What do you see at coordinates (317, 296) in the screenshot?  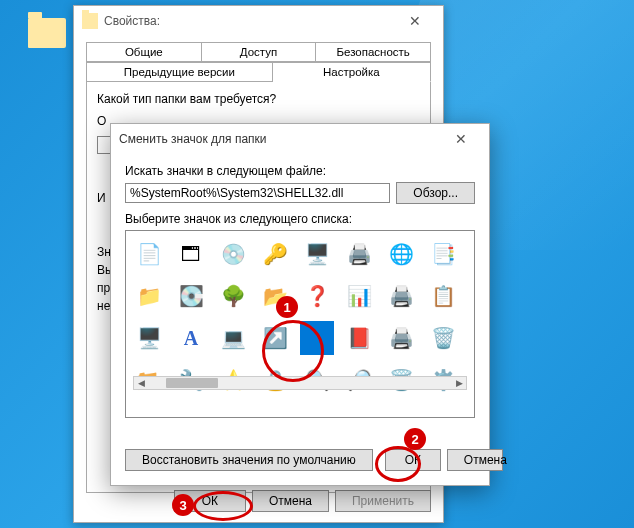 I see `grid-icon: ❓` at bounding box center [317, 296].